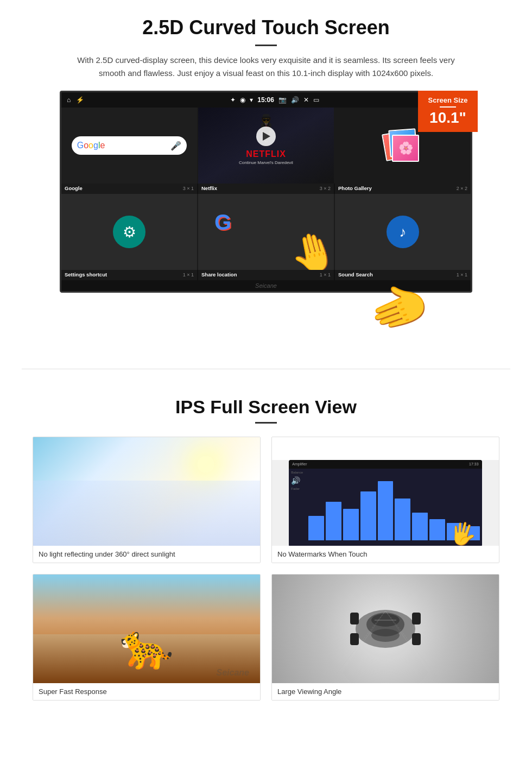 Image resolution: width=532 pixels, height=757 pixels. What do you see at coordinates (385, 503) in the screenshot?
I see `amplifier-visual: Amplifier 17:33 Balance 🔊 Fader` at bounding box center [385, 503].